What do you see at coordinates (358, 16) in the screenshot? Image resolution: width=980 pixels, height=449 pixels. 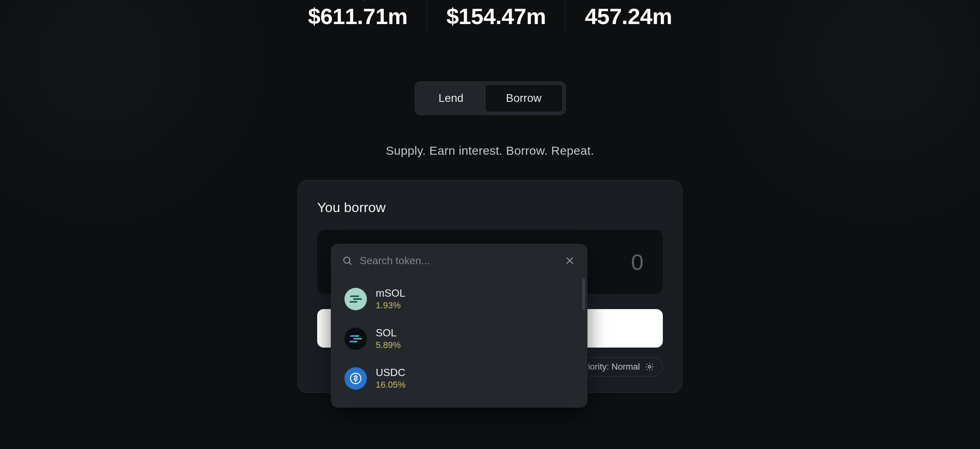 I see `stat-deposits-value: $611.71m` at bounding box center [358, 16].